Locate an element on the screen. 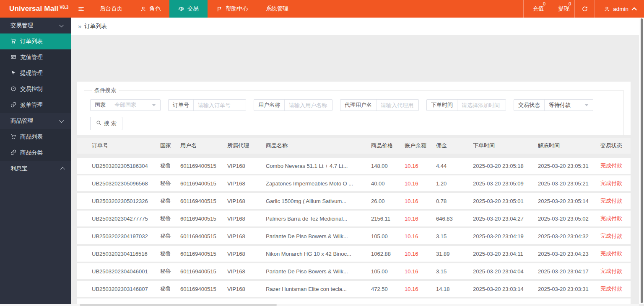  user-icon is located at coordinates (607, 9).